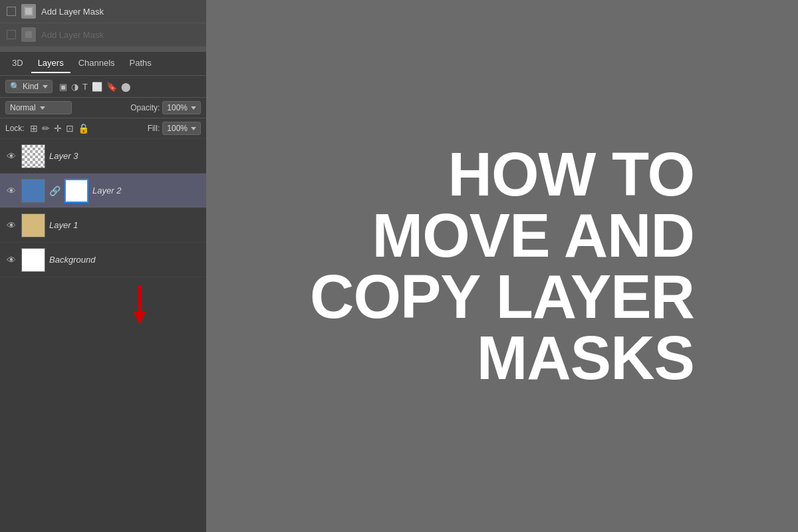 The image size is (798, 532). What do you see at coordinates (95, 86) in the screenshot?
I see `filter-icons: ▣ ◑ T ⬜ 🔖 ⬤` at bounding box center [95, 86].